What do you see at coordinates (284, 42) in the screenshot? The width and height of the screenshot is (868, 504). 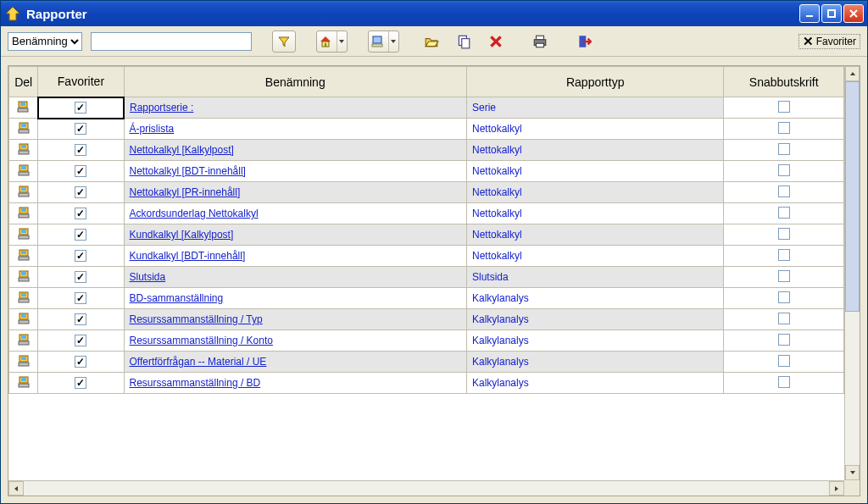 I see `filter-button` at bounding box center [284, 42].